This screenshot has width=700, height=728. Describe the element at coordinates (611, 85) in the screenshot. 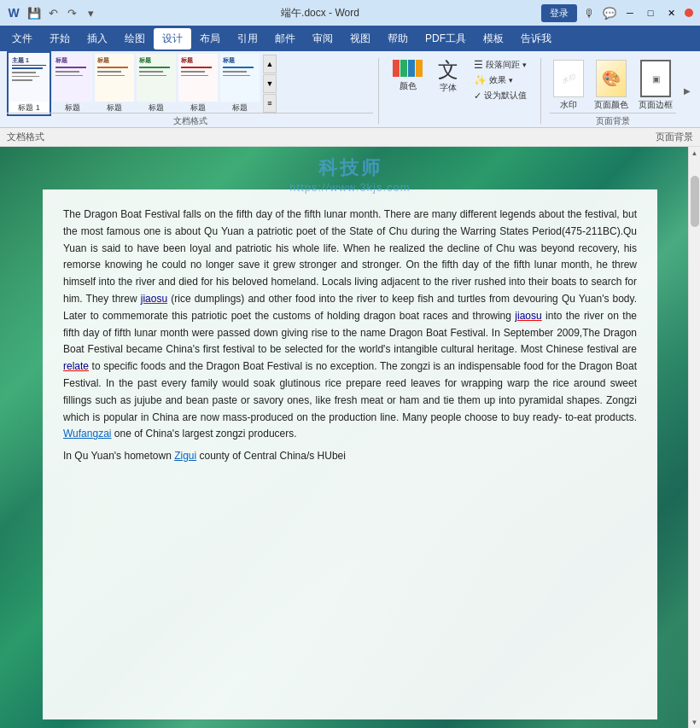

I see `page-color-button: 🎨 页面颜色` at that location.